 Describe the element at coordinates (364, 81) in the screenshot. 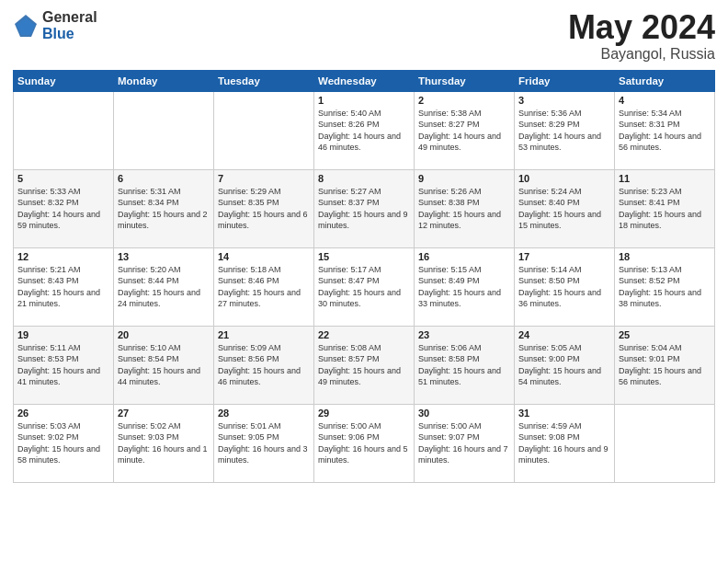

I see `weekday-header-row: SundayMondayTuesdayWednesdayThursdayFrid…` at that location.